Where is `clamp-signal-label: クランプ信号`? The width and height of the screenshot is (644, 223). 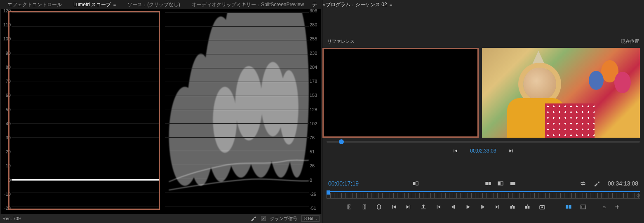
clamp-signal-label: クランプ信号 is located at coordinates (284, 218).